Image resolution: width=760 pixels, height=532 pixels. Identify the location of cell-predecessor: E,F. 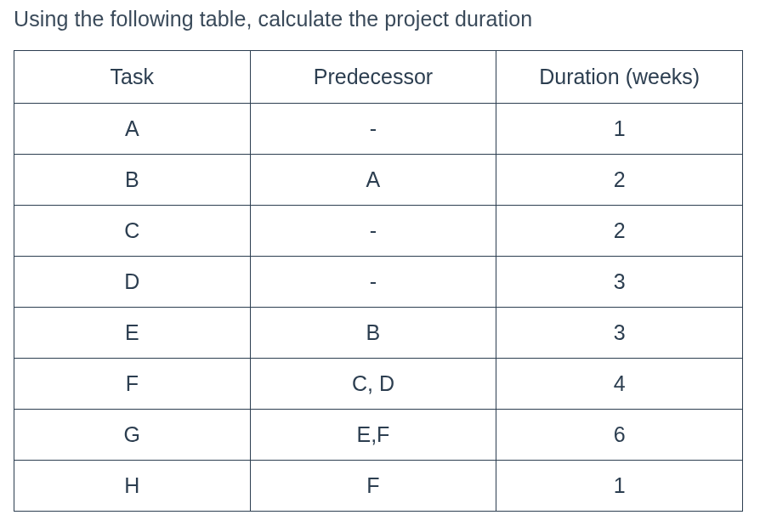
(373, 435).